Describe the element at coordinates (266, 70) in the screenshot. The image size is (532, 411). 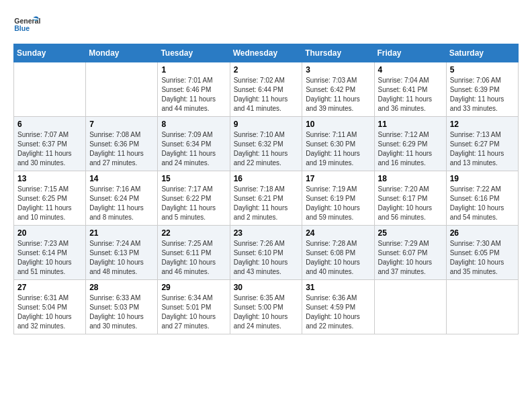
I see `day-number: 2` at that location.